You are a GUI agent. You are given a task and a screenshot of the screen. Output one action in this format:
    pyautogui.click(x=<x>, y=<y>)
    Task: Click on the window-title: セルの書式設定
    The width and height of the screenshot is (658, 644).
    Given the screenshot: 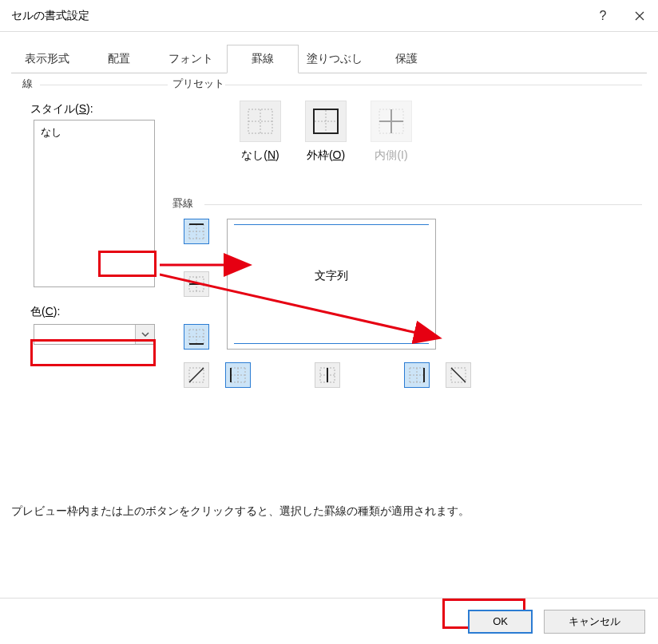 What is the action you would take?
    pyautogui.click(x=50, y=16)
    